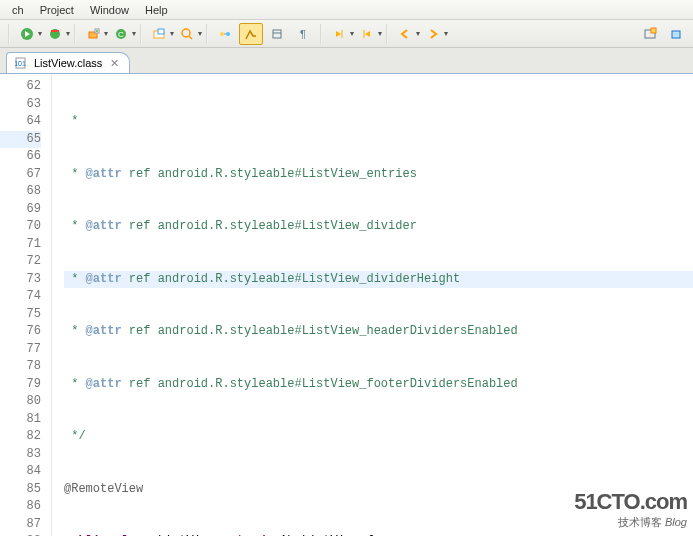 The width and height of the screenshot is (693, 536). What do you see at coordinates (20, 315) in the screenshot?
I see `line-num: 75` at bounding box center [20, 315].